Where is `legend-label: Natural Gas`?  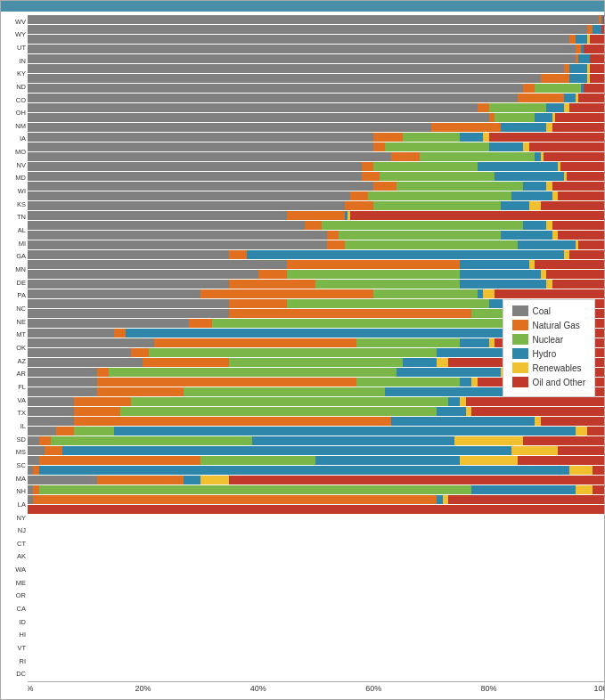 legend-label: Natural Gas is located at coordinates (556, 326).